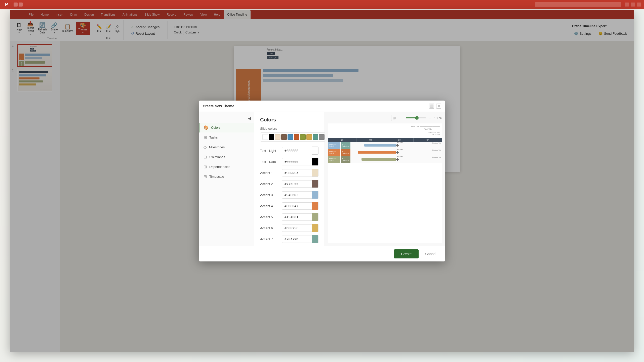 The image size is (644, 362). I want to click on swatch-white, so click(265, 137).